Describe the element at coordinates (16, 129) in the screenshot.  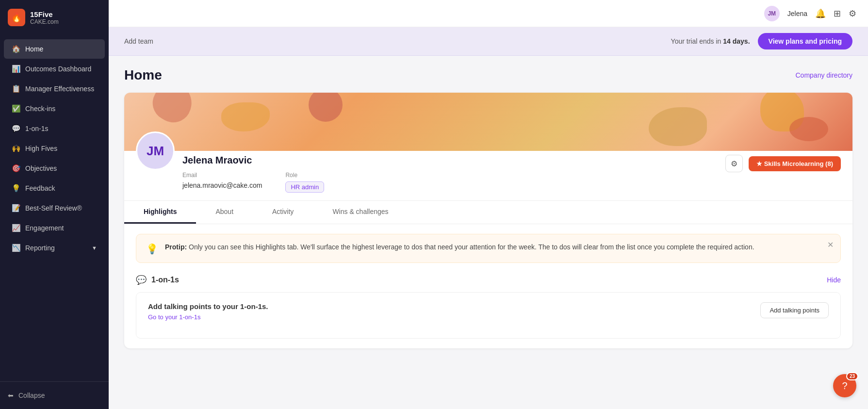
I see `one-on-ones-icon: 💬` at that location.